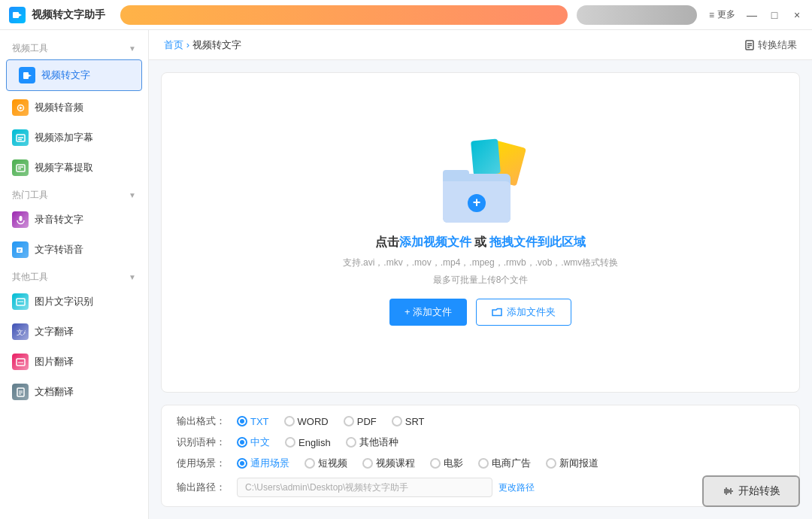 The width and height of the screenshot is (812, 519). I want to click on lang-zh: 中文, so click(253, 442).